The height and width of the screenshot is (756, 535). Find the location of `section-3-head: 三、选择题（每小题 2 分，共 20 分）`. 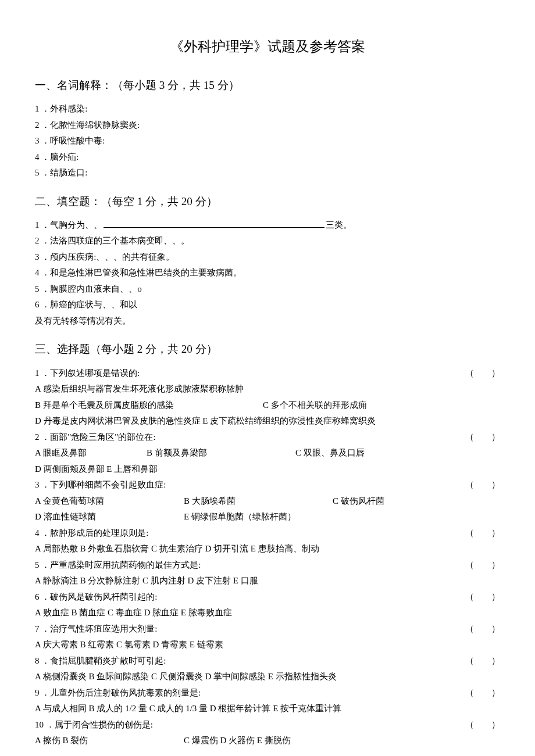

section-3-head: 三、选择题（每小题 2 分，共 20 分） is located at coordinates (268, 349).